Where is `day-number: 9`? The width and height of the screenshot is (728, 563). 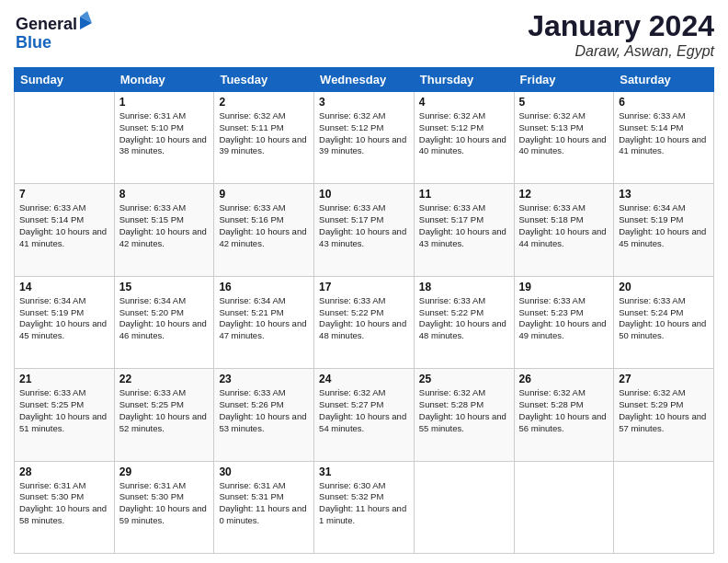 day-number: 9 is located at coordinates (264, 194).